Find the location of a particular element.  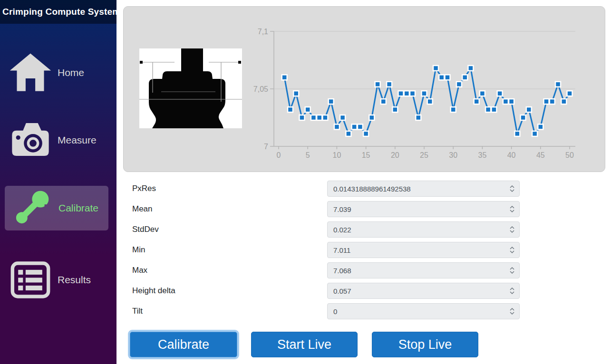

mean-label: Mean is located at coordinates (143, 209).